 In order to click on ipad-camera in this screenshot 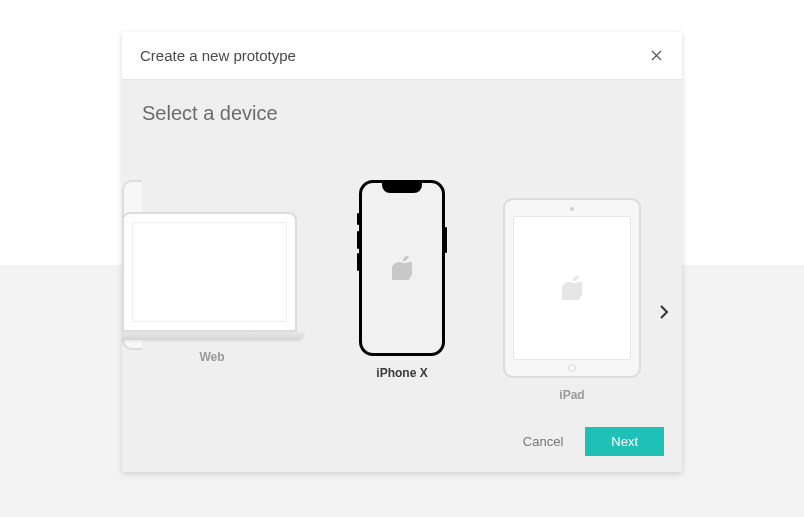, I will do `click(572, 209)`.